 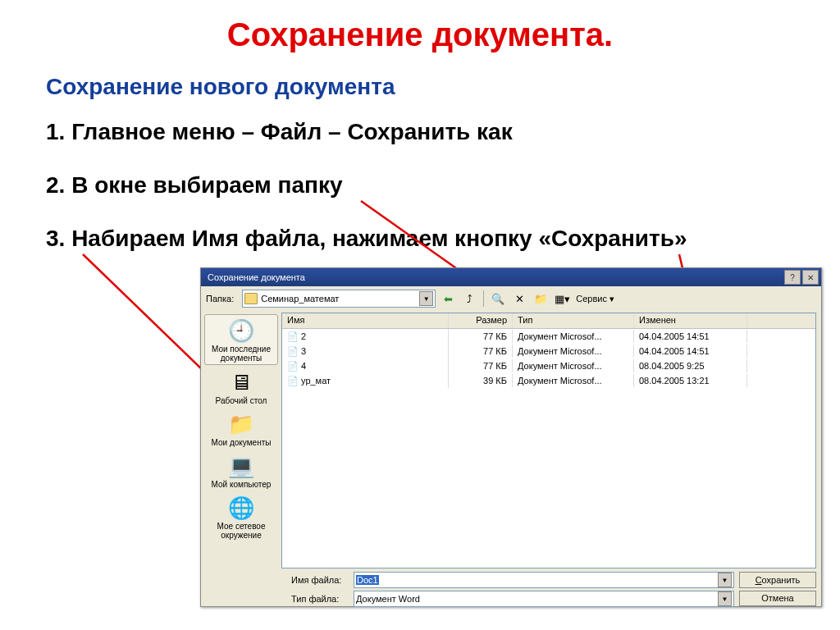 I want to click on mydocs-icon: 📁, so click(x=241, y=424).